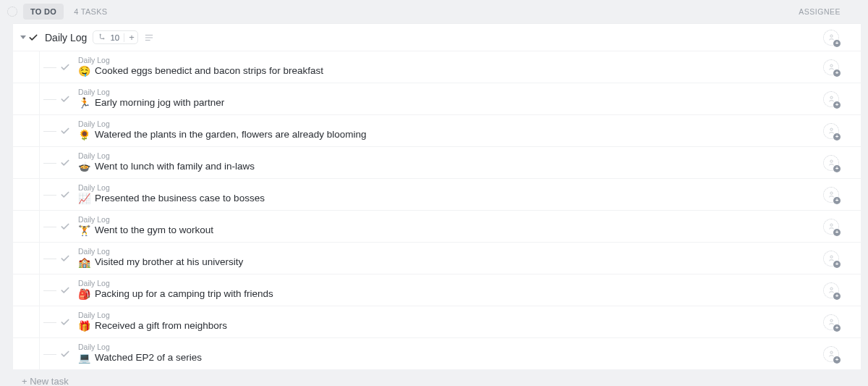 The height and width of the screenshot is (386, 868). I want to click on task-text-column: Daily Log 🏃 Early morning jog with partn…, so click(444, 99).